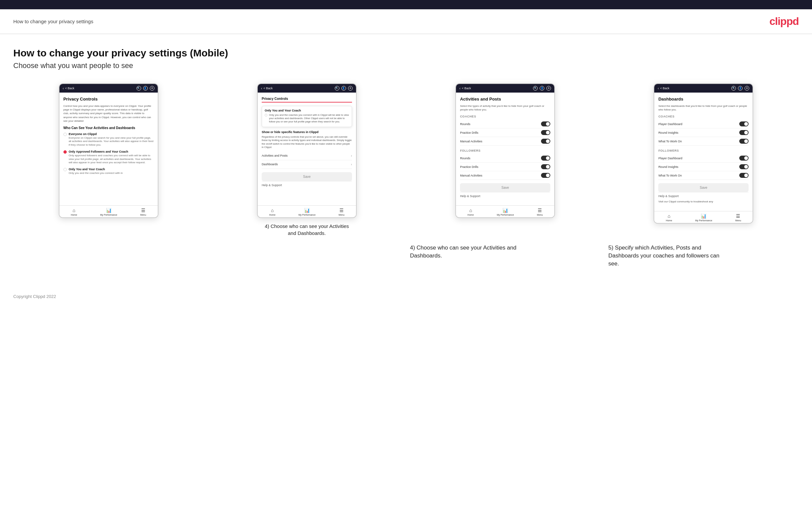 The height and width of the screenshot is (507, 812). I want to click on caption-step4-large: 4) Choose who can see your Activities an…, so click(466, 252).